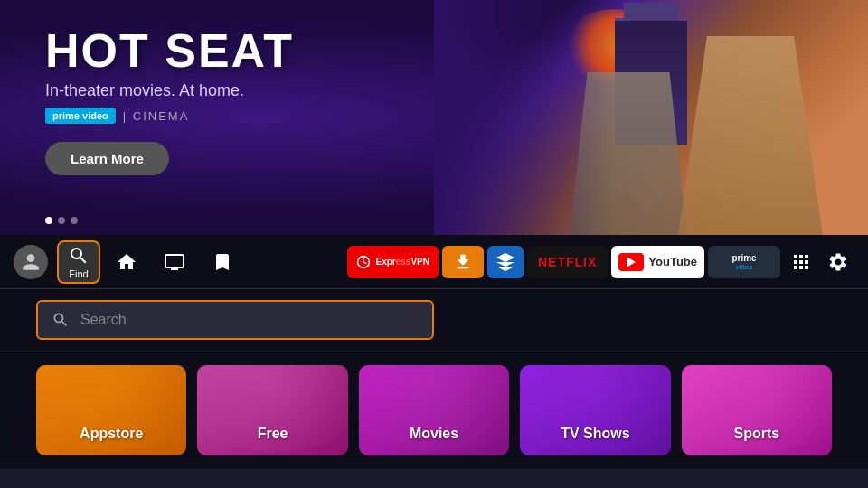 This screenshot has width=868, height=488. I want to click on profile-icon, so click(31, 262).